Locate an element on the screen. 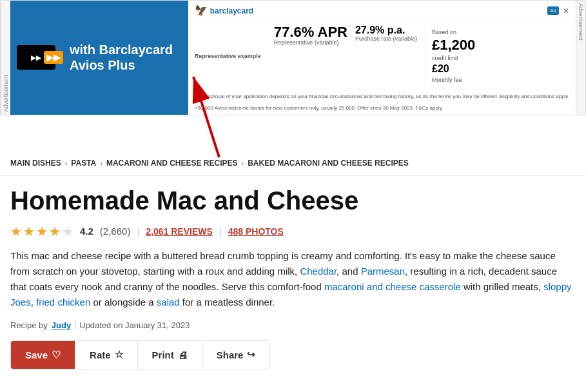 The height and width of the screenshot is (392, 586). ad-card-image: ▶▶ is located at coordinates (36, 57).